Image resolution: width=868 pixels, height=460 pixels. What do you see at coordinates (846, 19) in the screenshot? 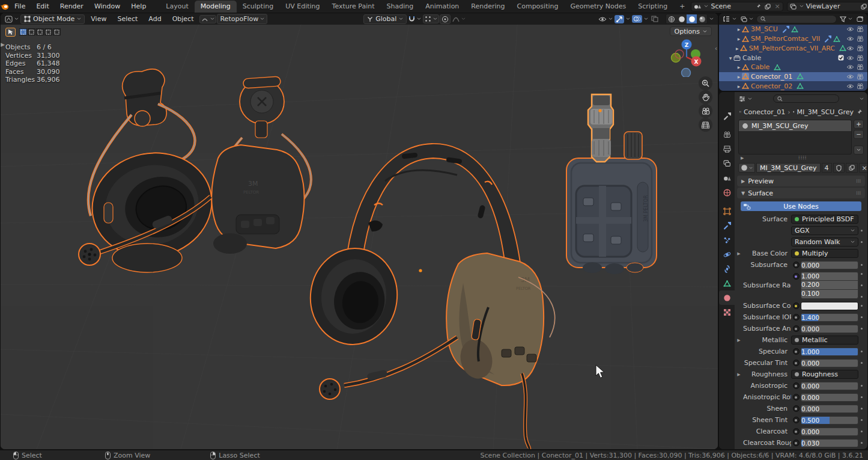
I see `outliner-filter-button` at bounding box center [846, 19].